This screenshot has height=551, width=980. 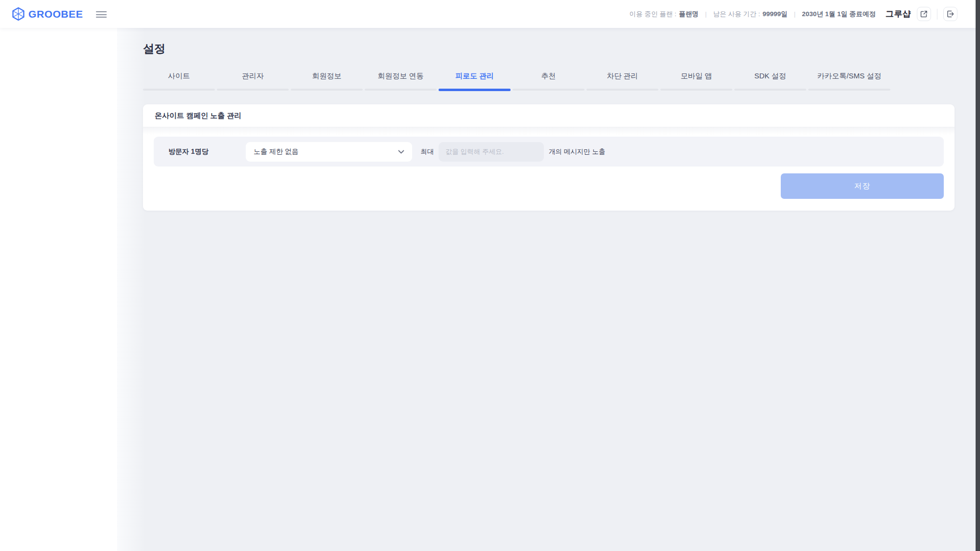 What do you see at coordinates (951, 14) in the screenshot?
I see `logout-button` at bounding box center [951, 14].